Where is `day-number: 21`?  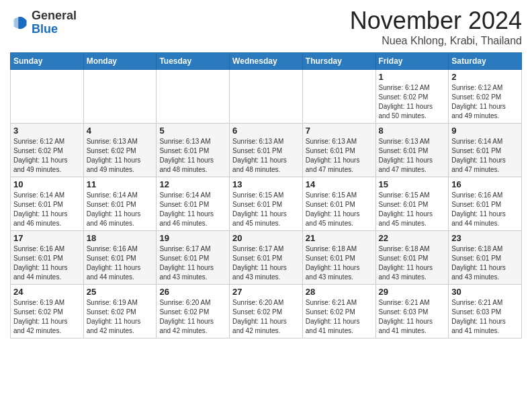 day-number: 21 is located at coordinates (339, 238).